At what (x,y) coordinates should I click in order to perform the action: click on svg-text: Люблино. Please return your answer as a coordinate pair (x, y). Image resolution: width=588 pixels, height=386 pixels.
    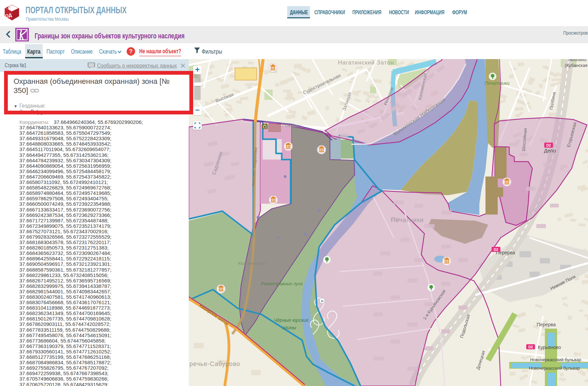
    Looking at the image, I should click on (577, 60).